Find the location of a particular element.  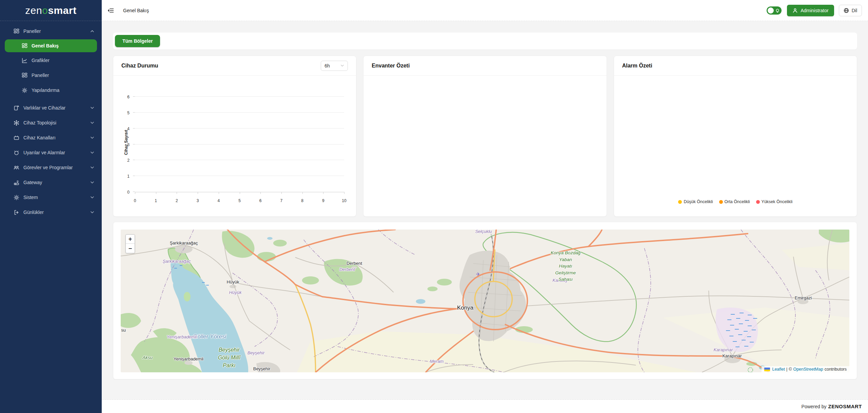

y-tick-label: 3 is located at coordinates (128, 145).